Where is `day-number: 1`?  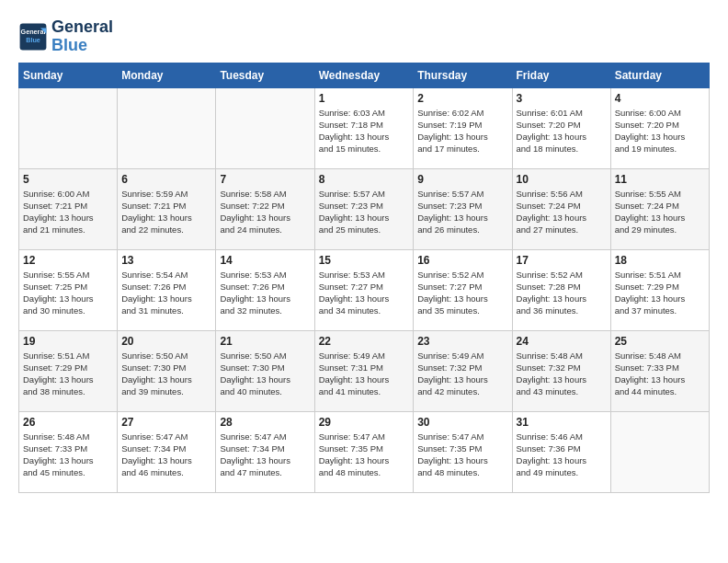
day-number: 1 is located at coordinates (364, 98).